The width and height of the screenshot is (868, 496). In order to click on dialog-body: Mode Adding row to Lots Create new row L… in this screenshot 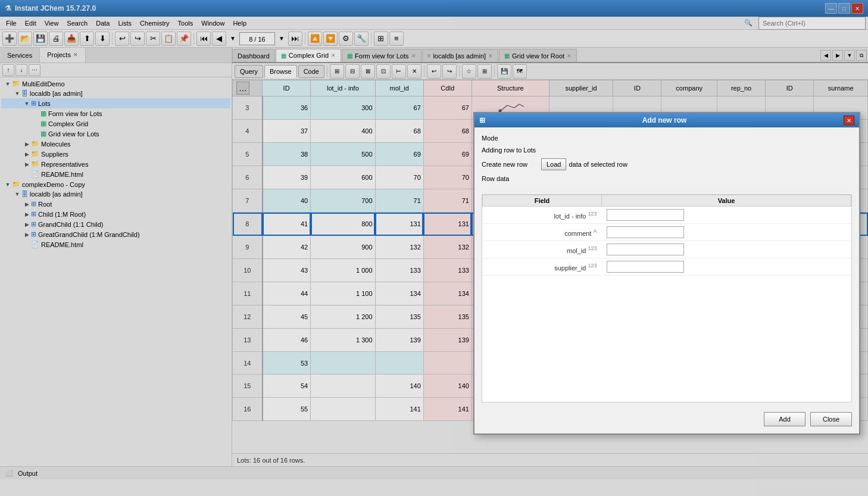, I will do `click(667, 161)`.